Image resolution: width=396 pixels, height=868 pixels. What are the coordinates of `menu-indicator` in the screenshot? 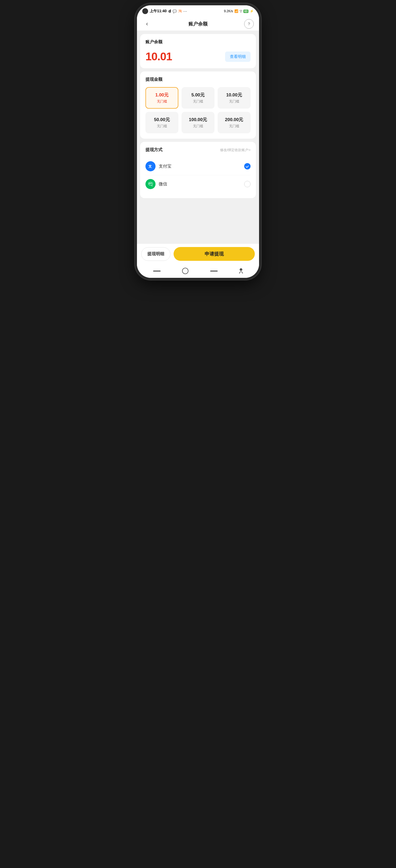 It's located at (157, 271).